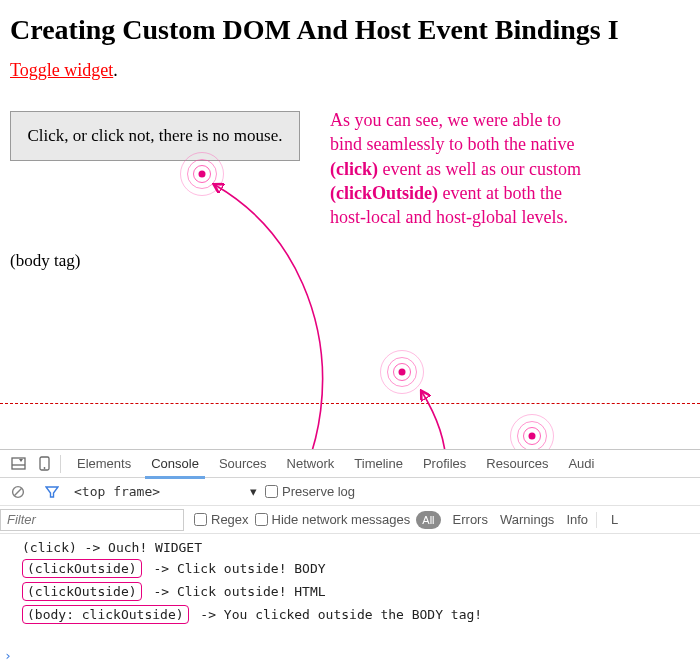 This screenshot has height=665, width=700. Describe the element at coordinates (350, 520) in the screenshot. I see `console-filter-toolbar: Regex Hide network messages All Errors W…` at that location.